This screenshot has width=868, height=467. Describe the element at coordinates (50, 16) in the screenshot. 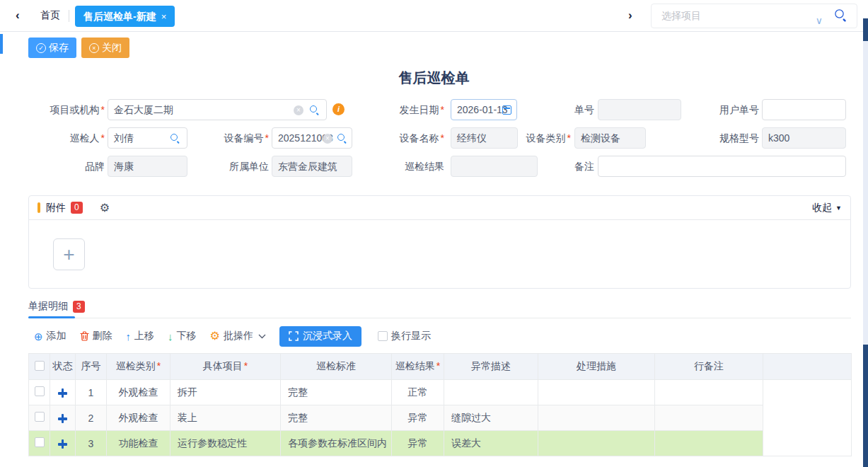

I see `tab-home: 首页` at that location.